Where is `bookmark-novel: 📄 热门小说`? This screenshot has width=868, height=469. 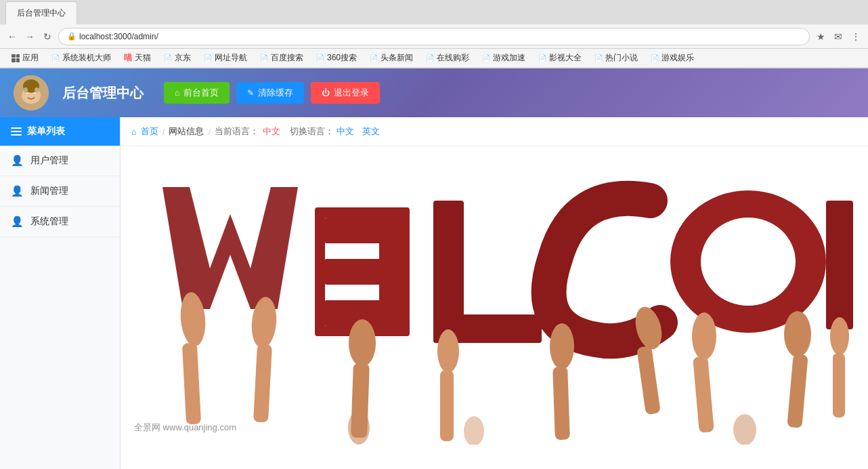
bookmark-novel: 📄 热门小说 is located at coordinates (616, 58).